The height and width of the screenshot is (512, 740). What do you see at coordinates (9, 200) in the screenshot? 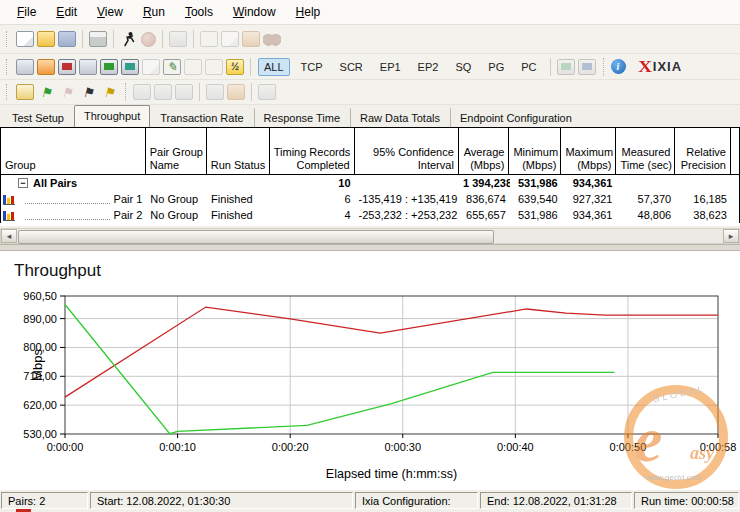
I see `pair-chart-icon` at bounding box center [9, 200].